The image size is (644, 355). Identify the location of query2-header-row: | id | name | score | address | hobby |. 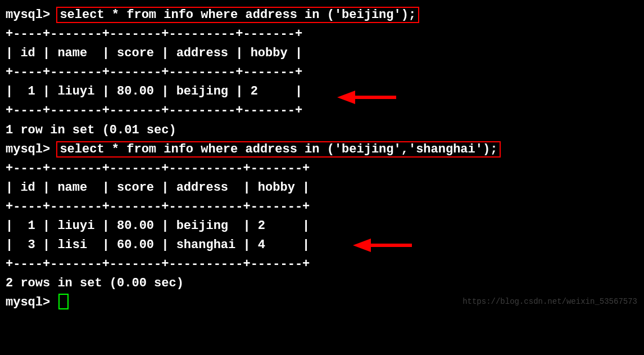
(322, 188).